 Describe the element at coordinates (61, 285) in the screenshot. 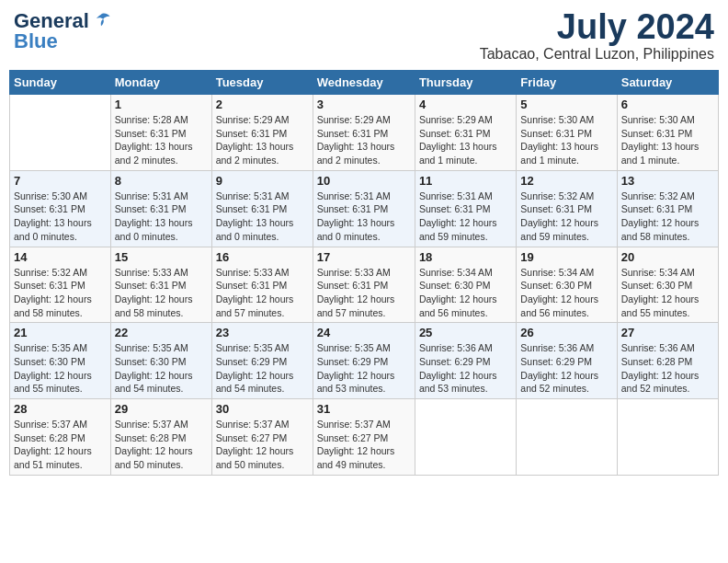

I see `calendar-cell: 14Sunrise: 5:32 AMSunset: 6:31 PMDayligh…` at that location.